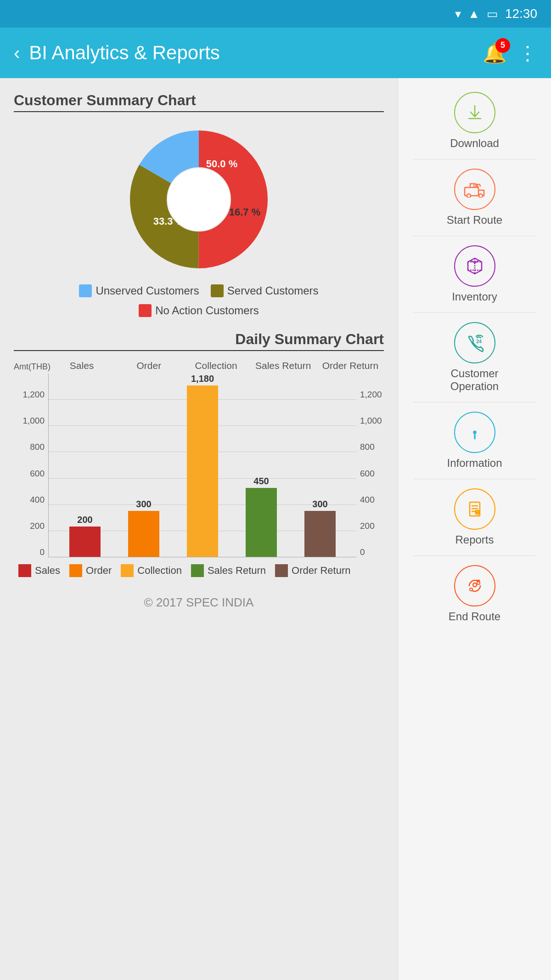  I want to click on y-label-1000: 1,000, so click(34, 413).